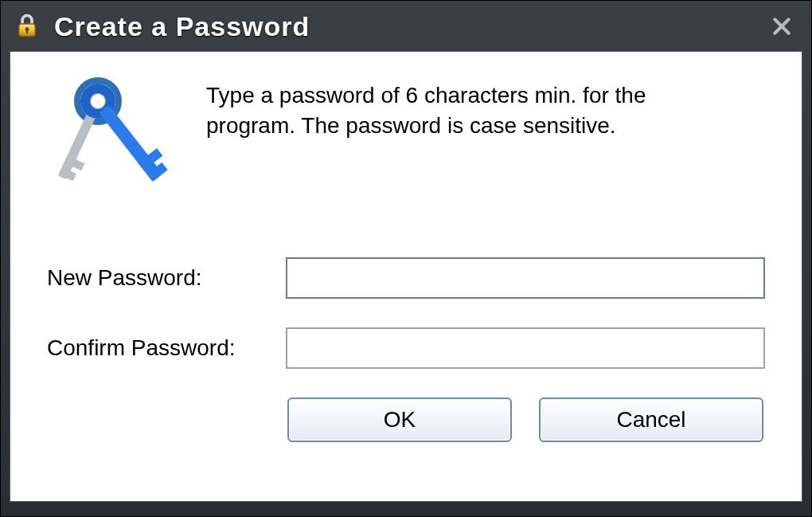  Describe the element at coordinates (406, 420) in the screenshot. I see `button-row: OK Cancel` at that location.